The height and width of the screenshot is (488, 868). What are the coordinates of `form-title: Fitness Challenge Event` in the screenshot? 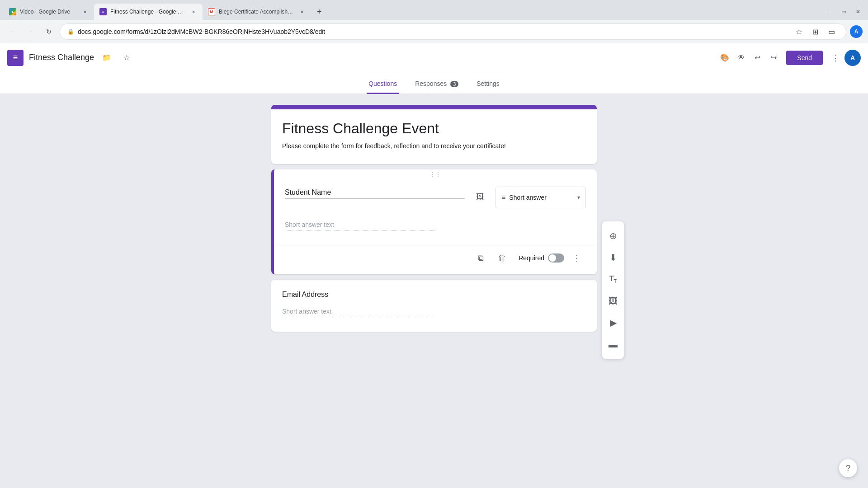 It's located at (434, 128).